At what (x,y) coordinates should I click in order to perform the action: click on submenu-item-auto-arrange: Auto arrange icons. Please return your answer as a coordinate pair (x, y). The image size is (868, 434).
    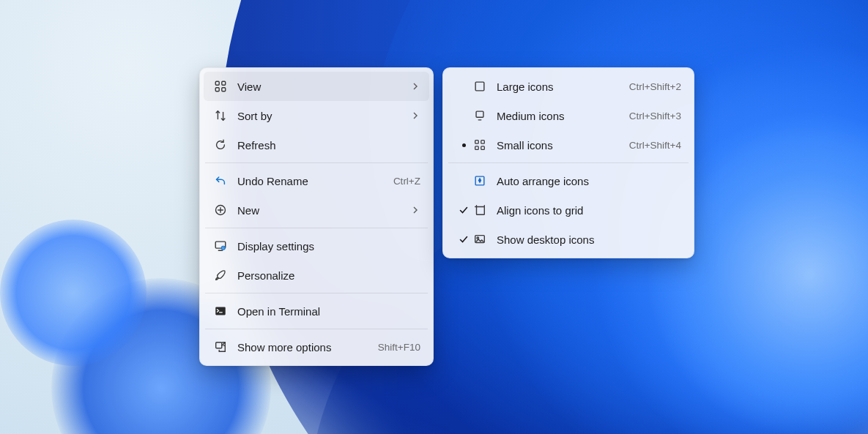
    Looking at the image, I should click on (568, 181).